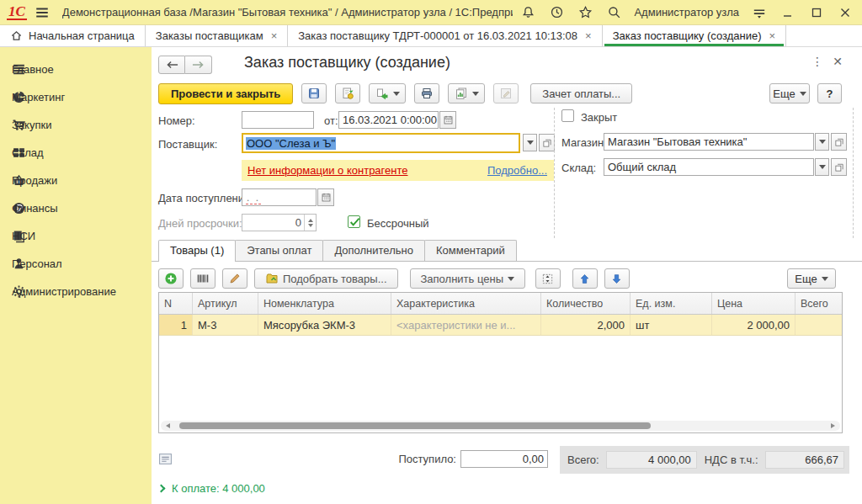 This screenshot has height=504, width=862. What do you see at coordinates (506, 93) in the screenshot?
I see `edit-button` at bounding box center [506, 93].